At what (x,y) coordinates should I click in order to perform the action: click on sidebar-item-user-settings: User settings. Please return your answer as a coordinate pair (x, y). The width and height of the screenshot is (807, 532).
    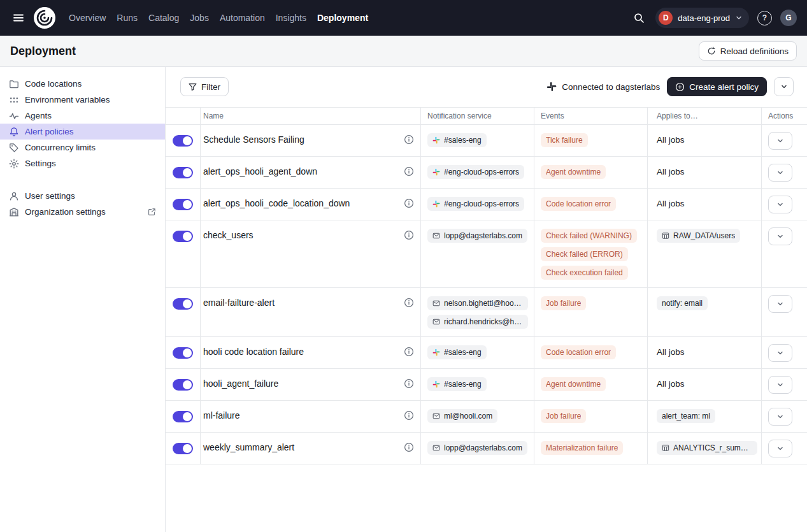
    Looking at the image, I should click on (83, 196).